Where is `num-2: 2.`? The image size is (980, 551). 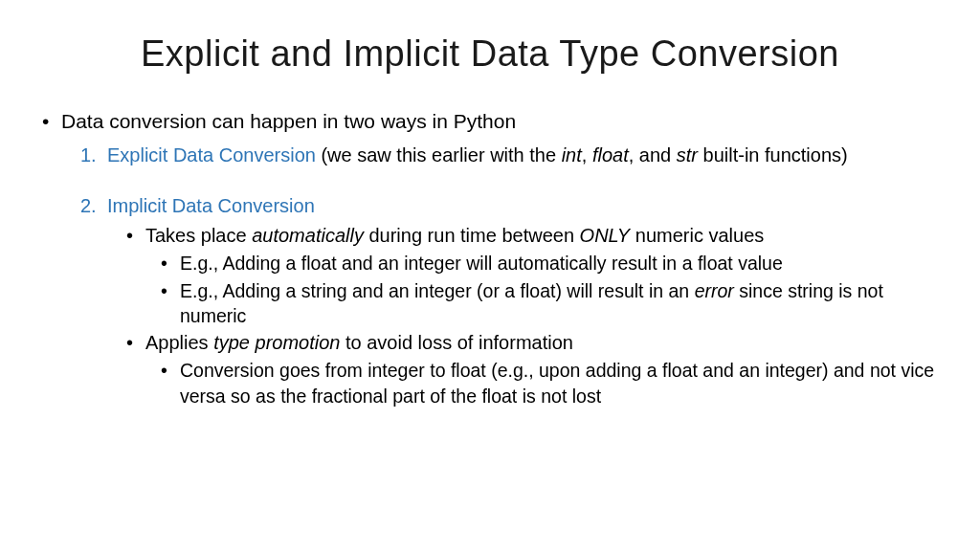
num-2: 2. is located at coordinates (88, 207).